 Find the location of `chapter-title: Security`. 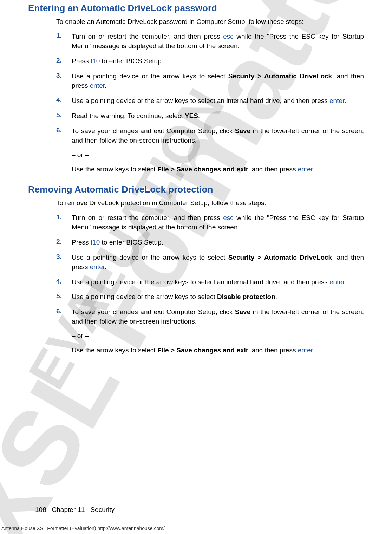

chapter-title: Security is located at coordinates (103, 509).